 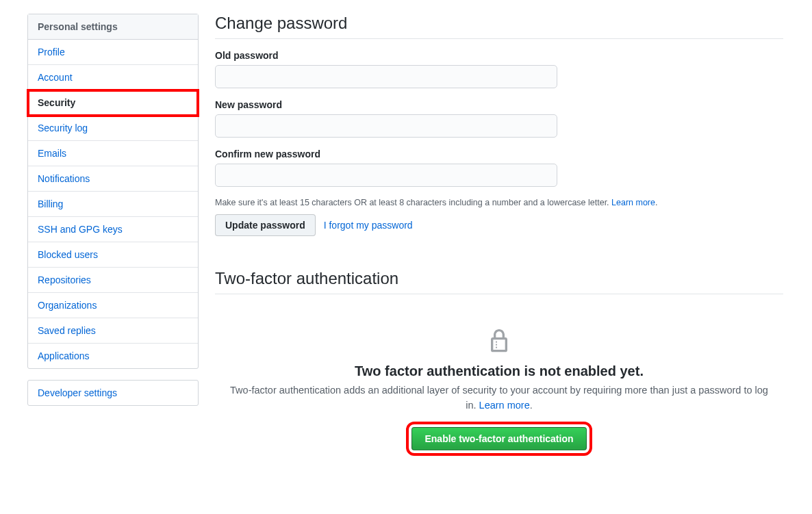 What do you see at coordinates (499, 168) in the screenshot?
I see `confirm-password-group: Confirm new password` at bounding box center [499, 168].